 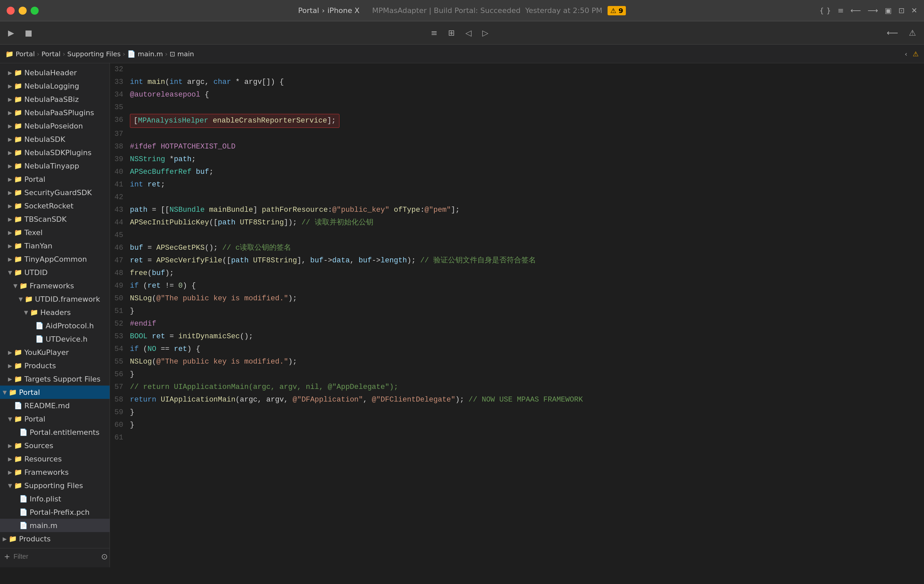 I want to click on breadcrumb-main-fn: ⊡ main, so click(x=182, y=54).